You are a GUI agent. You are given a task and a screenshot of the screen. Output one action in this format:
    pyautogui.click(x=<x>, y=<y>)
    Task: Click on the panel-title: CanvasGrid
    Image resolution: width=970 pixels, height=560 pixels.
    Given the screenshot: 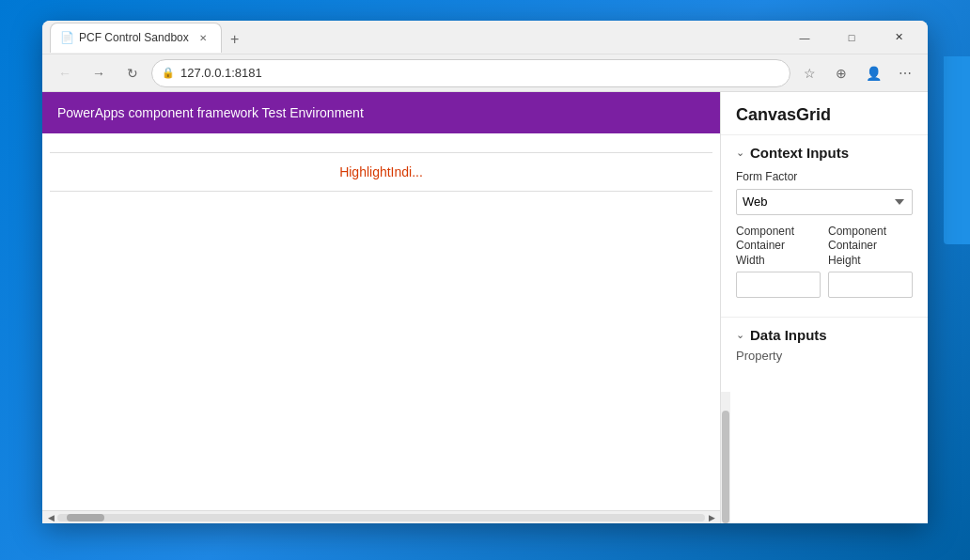 What is the action you would take?
    pyautogui.click(x=824, y=114)
    